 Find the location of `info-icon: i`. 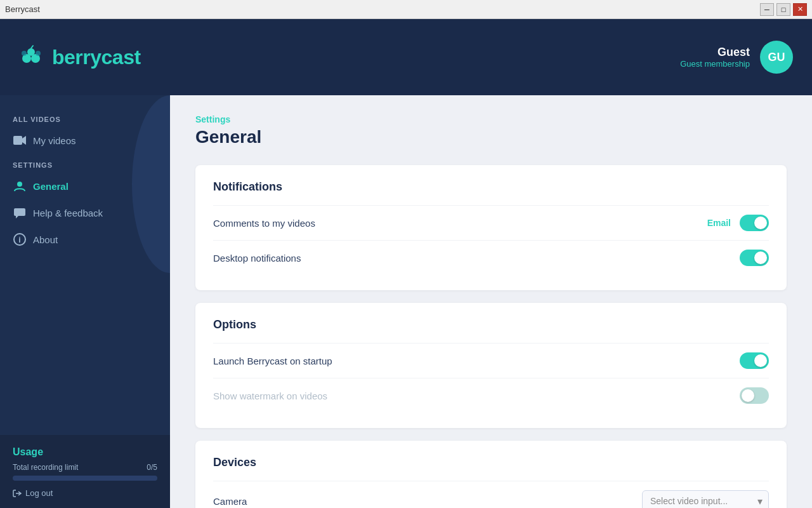

info-icon: i is located at coordinates (20, 239).